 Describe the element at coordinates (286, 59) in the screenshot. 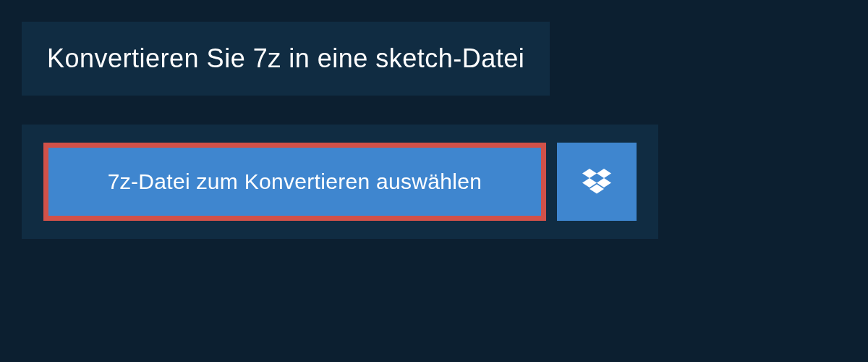

I see `page-title: Konvertieren Sie 7z in eine sketch-Datei` at that location.